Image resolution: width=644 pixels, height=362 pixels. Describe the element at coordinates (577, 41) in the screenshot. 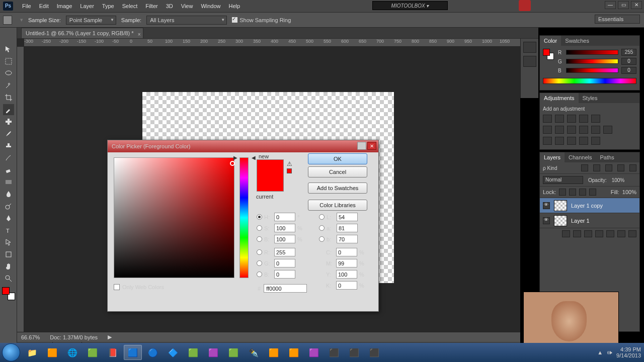

I see `tab-swatches: Swatches` at that location.